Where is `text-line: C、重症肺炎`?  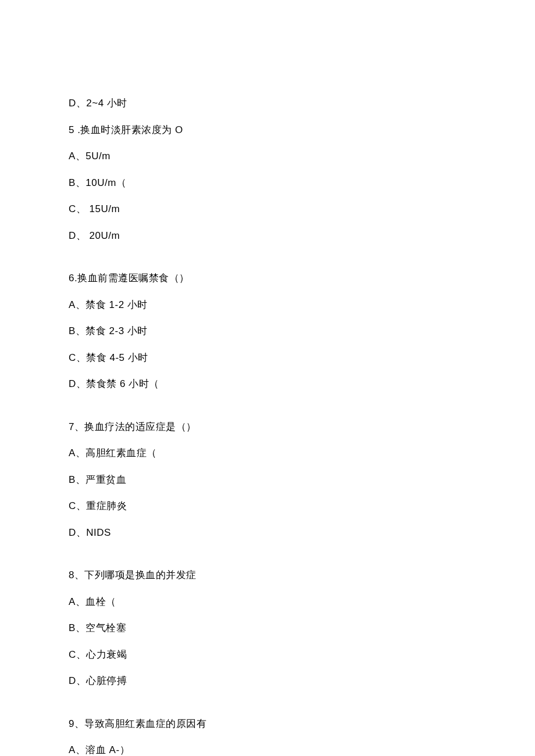 text-line: C、重症肺炎 is located at coordinates (268, 506).